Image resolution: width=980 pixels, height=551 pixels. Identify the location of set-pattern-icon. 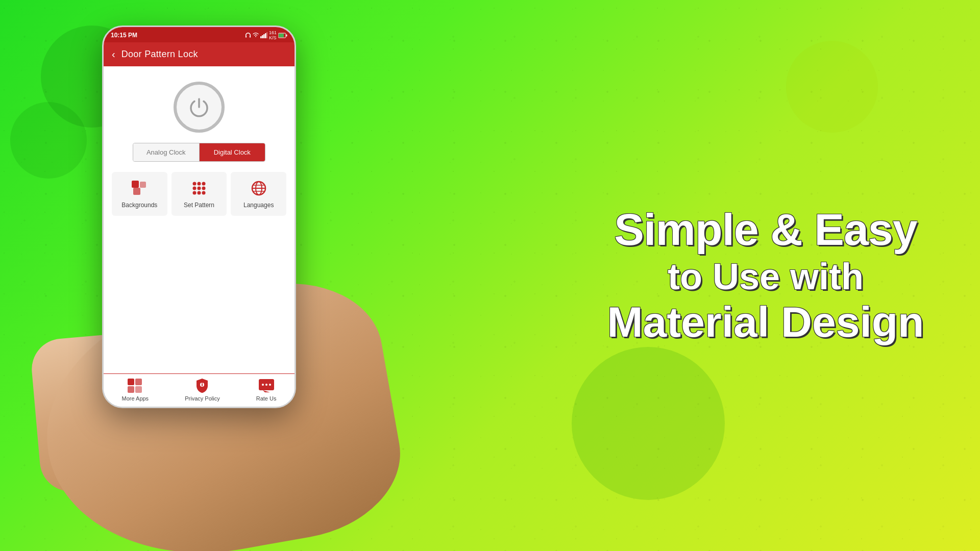
(199, 188).